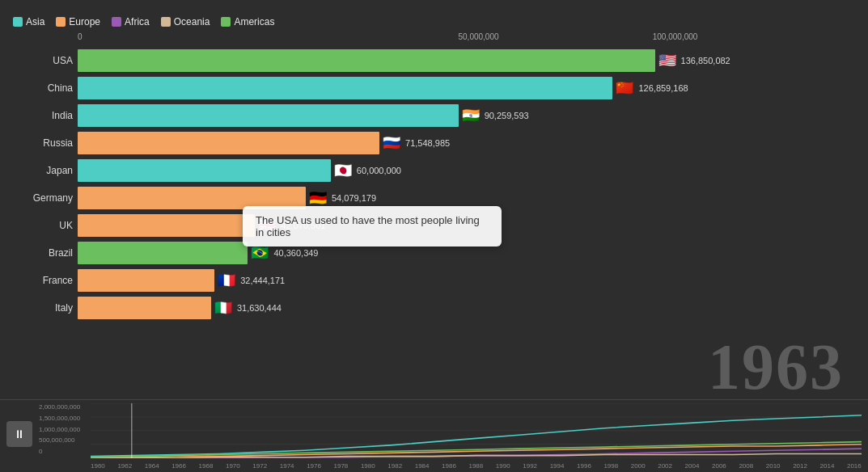 Image resolution: width=868 pixels, height=472 pixels. I want to click on year-display: 1963, so click(776, 367).